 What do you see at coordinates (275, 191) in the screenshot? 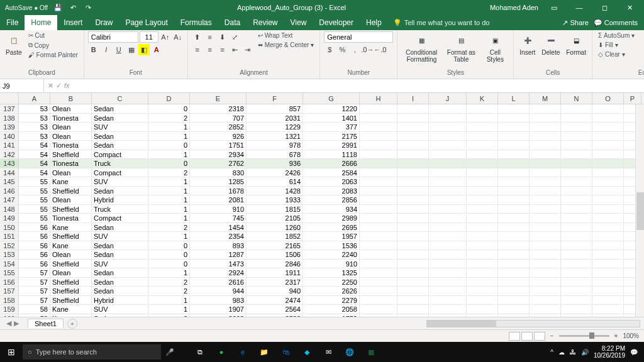
I see `cell: 1428` at bounding box center [275, 191].